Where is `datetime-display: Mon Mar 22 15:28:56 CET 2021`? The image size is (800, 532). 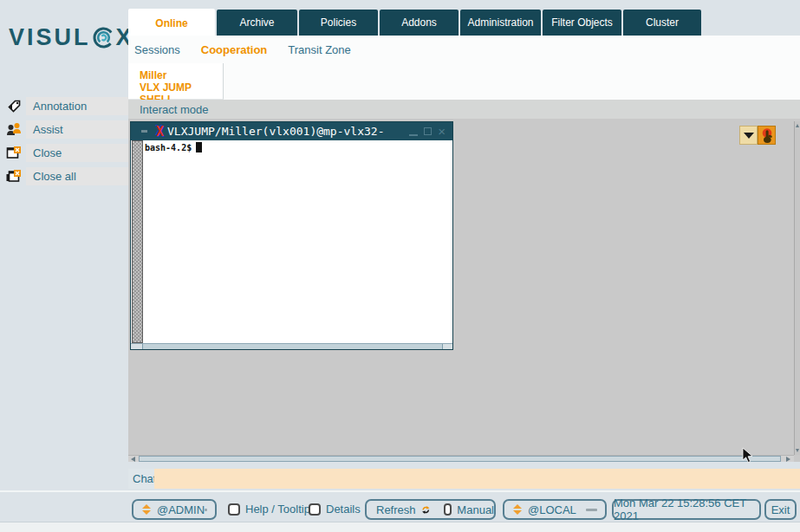
datetime-display: Mon Mar 22 15:28:56 CET 2021 is located at coordinates (686, 509).